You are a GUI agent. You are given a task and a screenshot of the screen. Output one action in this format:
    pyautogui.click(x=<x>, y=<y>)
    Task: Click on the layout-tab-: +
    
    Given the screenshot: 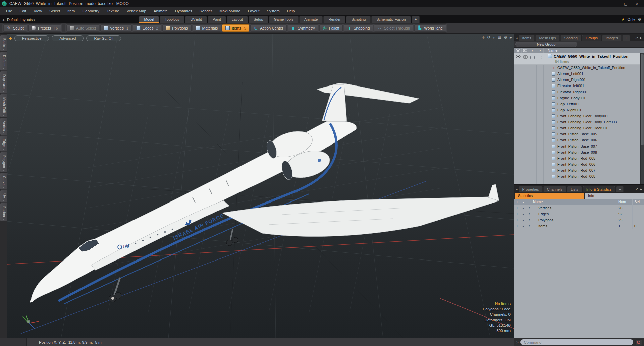 What is the action you would take?
    pyautogui.click(x=416, y=19)
    